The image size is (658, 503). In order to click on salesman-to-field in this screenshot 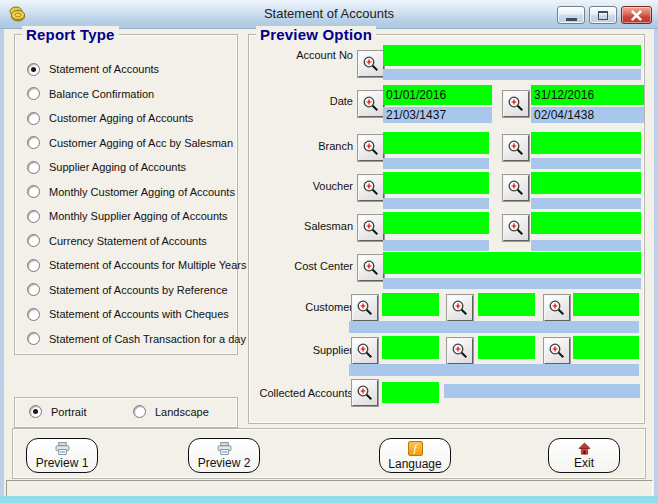, I will do `click(586, 223)`.